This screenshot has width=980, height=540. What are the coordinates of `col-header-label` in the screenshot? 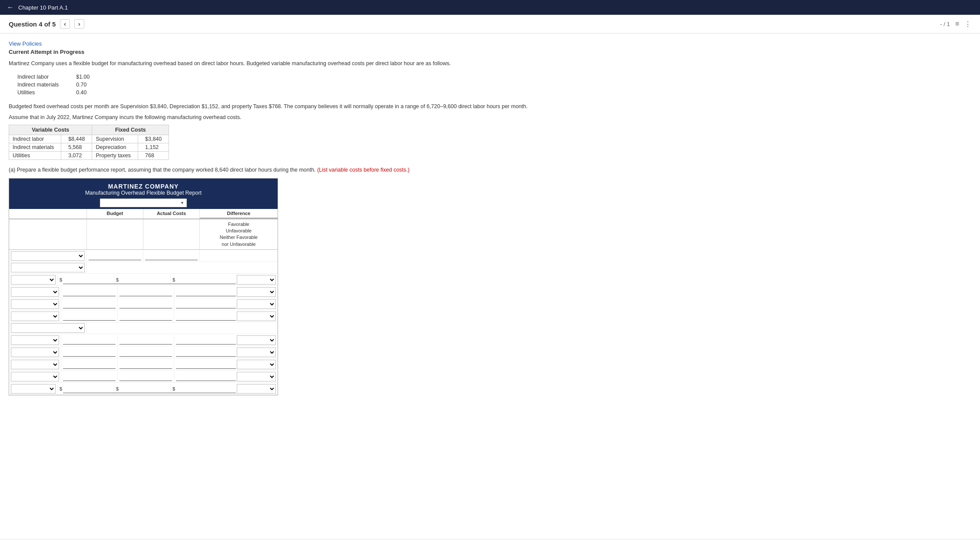 It's located at (48, 214).